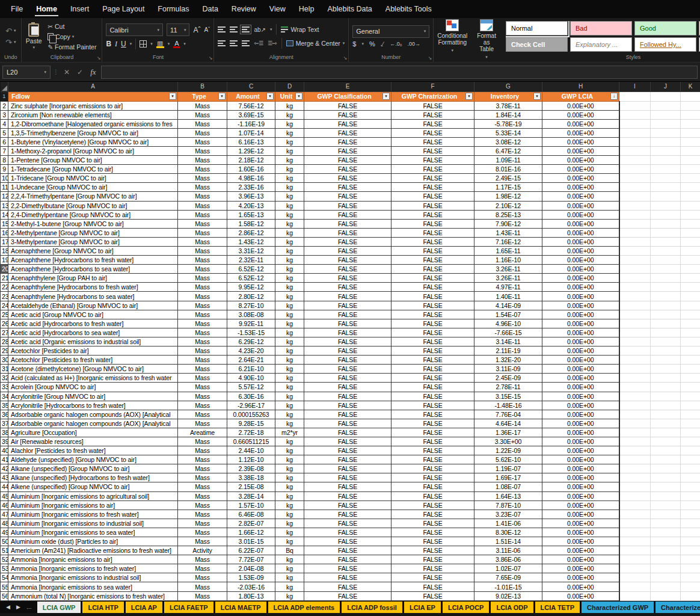 This screenshot has width=700, height=616. Describe the element at coordinates (93, 451) in the screenshot. I see `cell: Alachlor [Pesticides to fresh water]` at that location.